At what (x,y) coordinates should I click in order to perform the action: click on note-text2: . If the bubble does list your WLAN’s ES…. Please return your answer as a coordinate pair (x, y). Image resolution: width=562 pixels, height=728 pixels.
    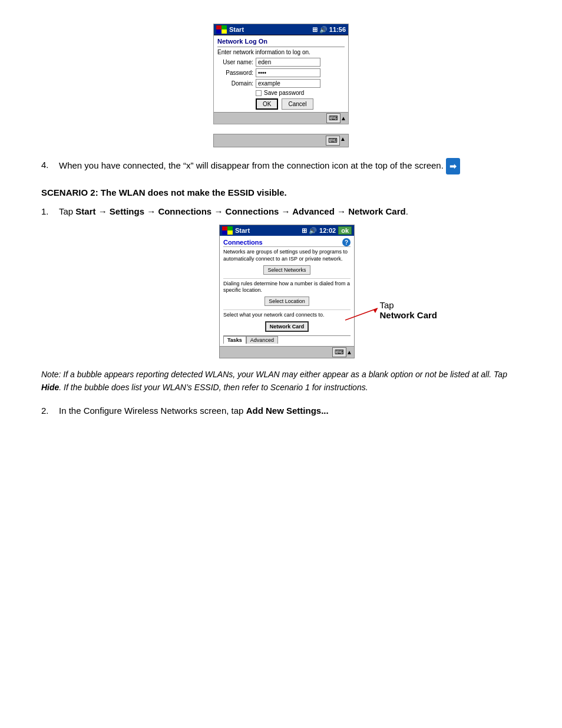
    Looking at the image, I should click on (213, 387).